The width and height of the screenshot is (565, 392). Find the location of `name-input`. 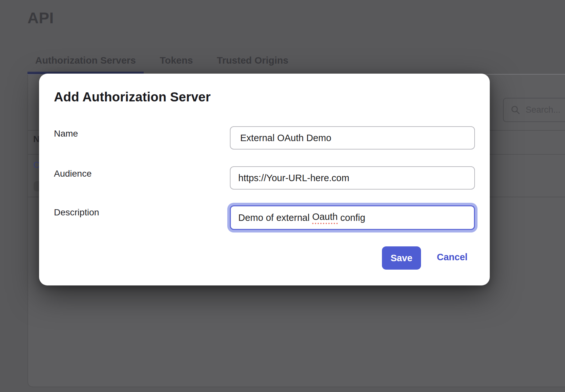

name-input is located at coordinates (353, 138).